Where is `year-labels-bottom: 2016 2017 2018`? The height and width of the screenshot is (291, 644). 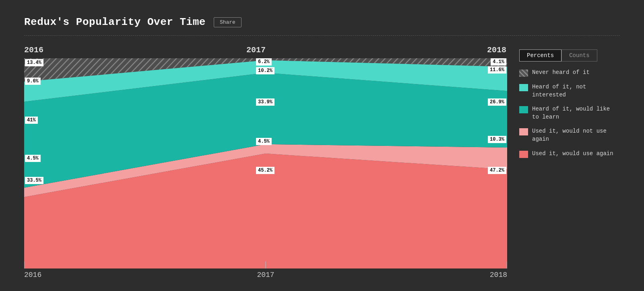 year-labels-bottom: 2016 2017 2018 is located at coordinates (266, 274).